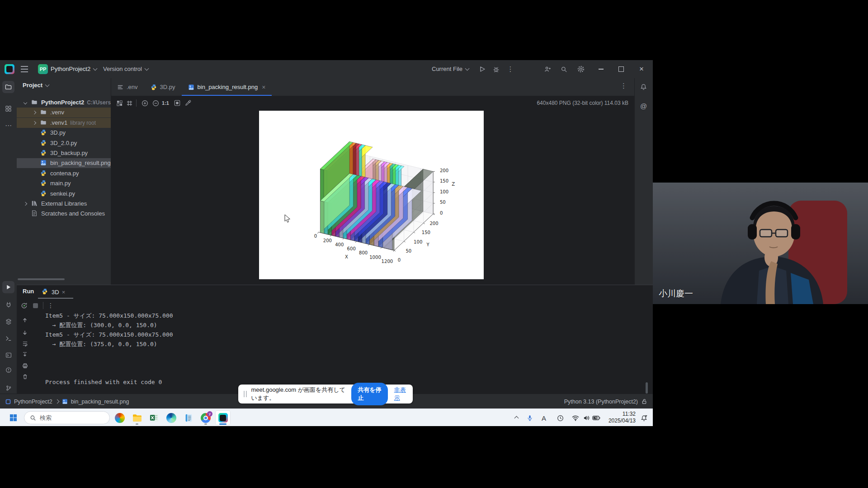 This screenshot has height=488, width=868. Describe the element at coordinates (171, 418) in the screenshot. I see `taskbar-edge-button` at that location.